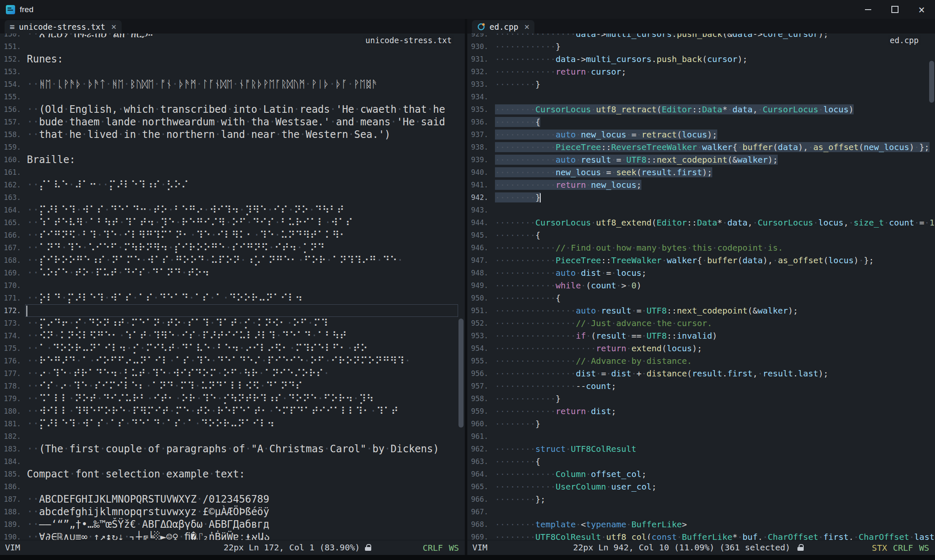 The width and height of the screenshot is (935, 560). Describe the element at coordinates (108, 185) in the screenshot. I see `line-content: ··⡌⠁⠧⠑·⠼⠁⠒··⡍⠜⠇⠑⠹⠰⠎·⡣⠕⠌` at that location.